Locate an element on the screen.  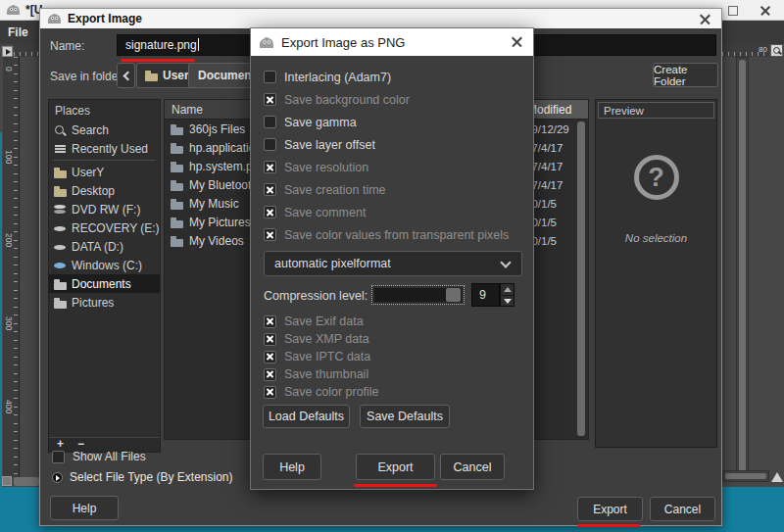
png-option-row: Save color profile is located at coordinates (394, 392).